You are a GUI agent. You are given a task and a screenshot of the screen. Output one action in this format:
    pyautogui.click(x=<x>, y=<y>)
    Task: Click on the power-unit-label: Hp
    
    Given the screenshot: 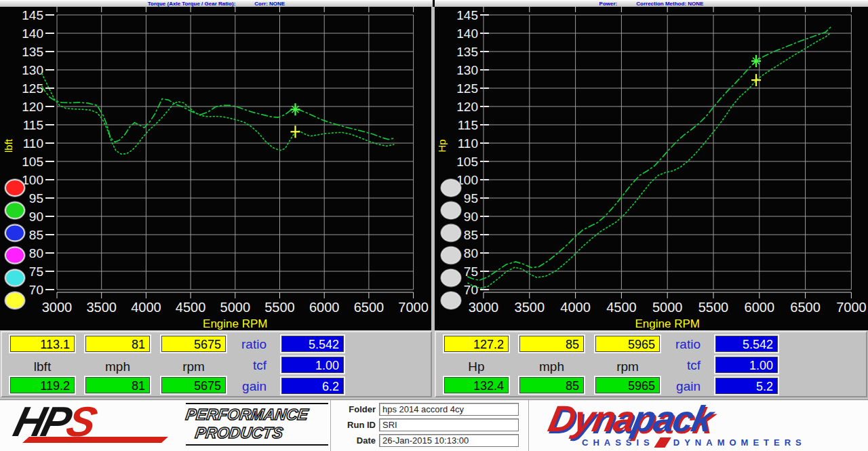 What is the action you would take?
    pyautogui.click(x=476, y=367)
    